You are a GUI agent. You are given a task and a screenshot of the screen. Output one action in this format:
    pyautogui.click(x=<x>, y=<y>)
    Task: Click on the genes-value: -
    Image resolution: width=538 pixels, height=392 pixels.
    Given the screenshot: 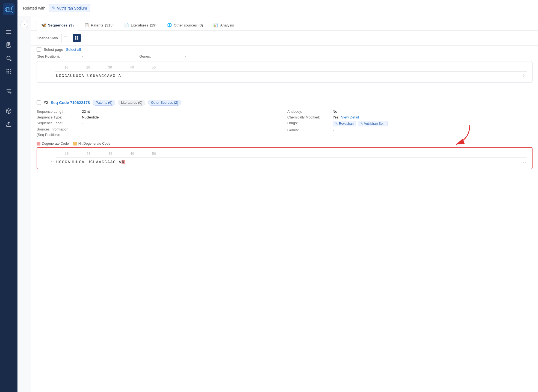 What is the action you would take?
    pyautogui.click(x=333, y=130)
    